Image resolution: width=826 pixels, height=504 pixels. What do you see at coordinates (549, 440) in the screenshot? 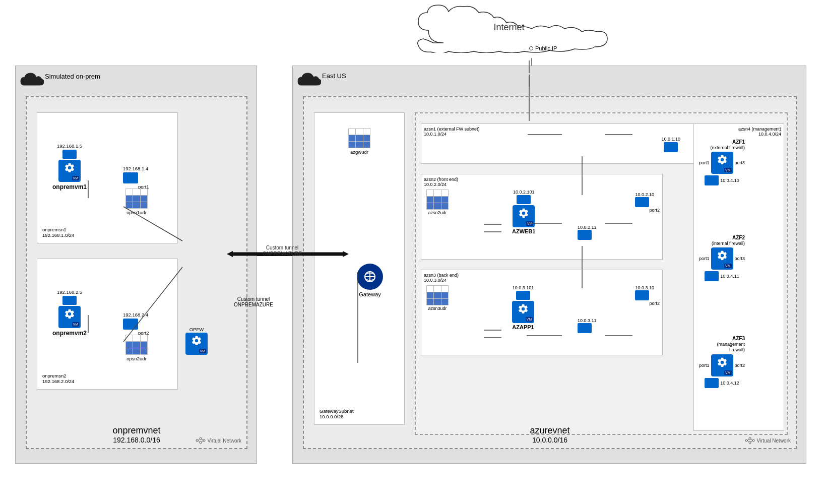
I see `azurevnet-cidr: 10.0.0.0/16` at bounding box center [549, 440].